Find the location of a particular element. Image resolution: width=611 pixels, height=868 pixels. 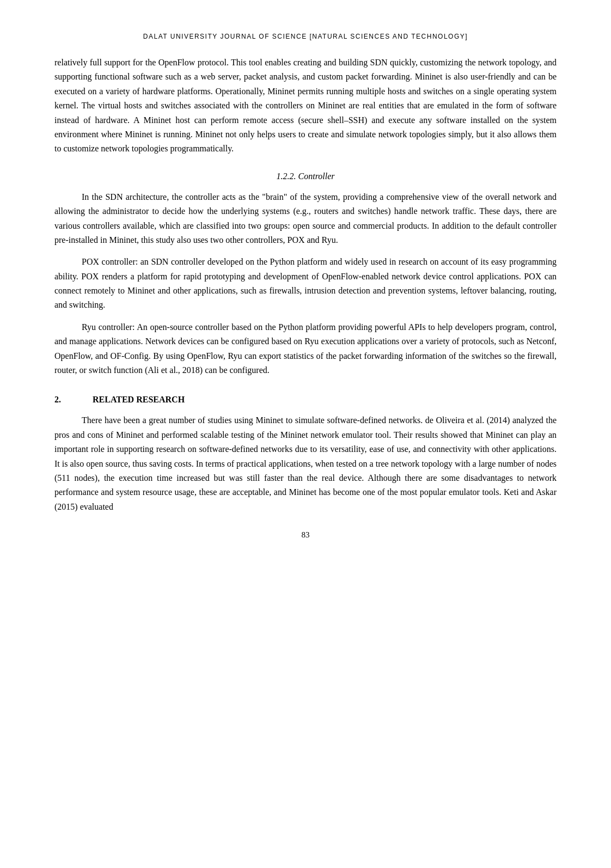

section-1-2-2-paragraph-1: In the SDN architecture, the controller … is located at coordinates (306, 219).